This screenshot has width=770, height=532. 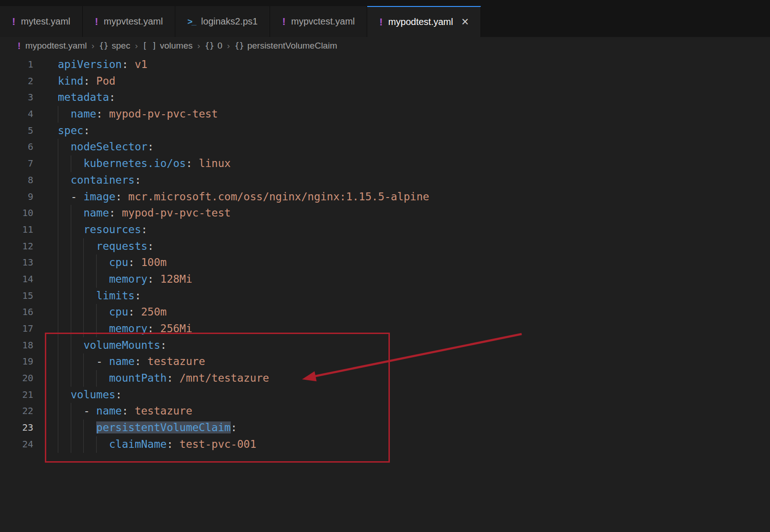 I want to click on code-line-2: 2kind: Pod, so click(x=385, y=81).